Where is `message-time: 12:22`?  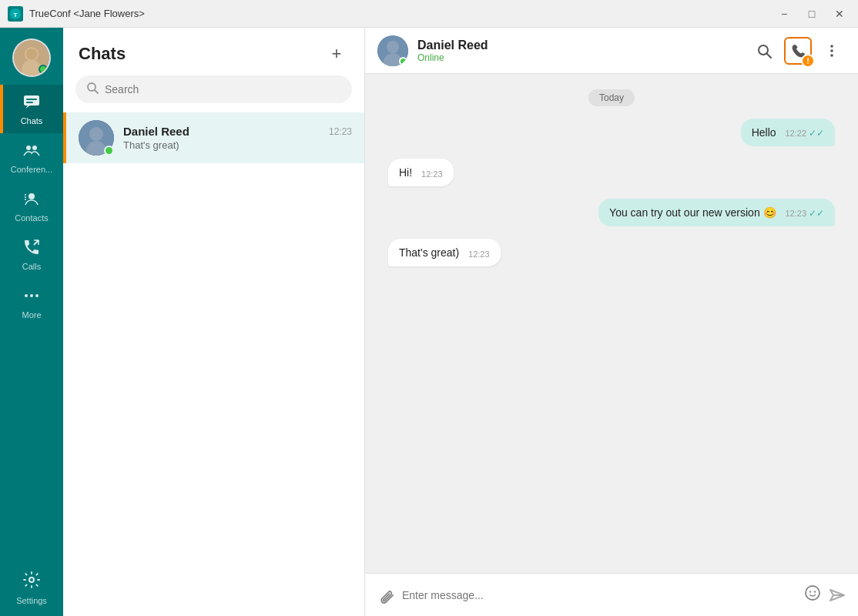 message-time: 12:22 is located at coordinates (796, 133).